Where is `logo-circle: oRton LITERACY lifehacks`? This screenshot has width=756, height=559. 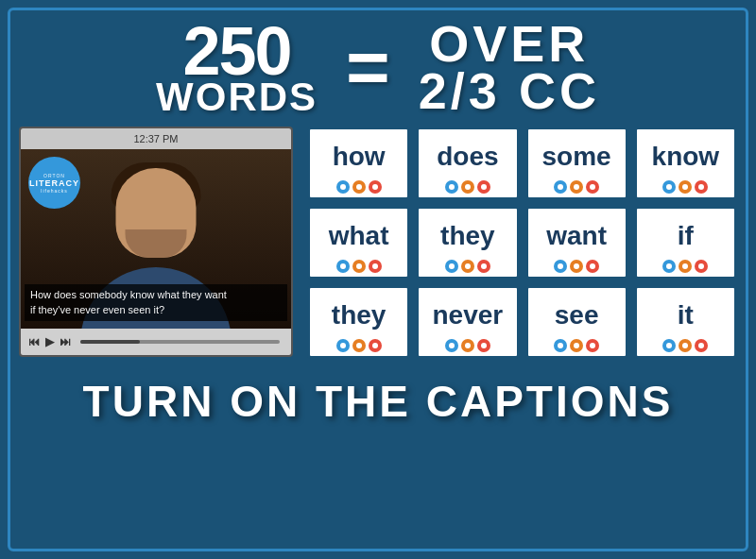
logo-circle: oRton LITERACY lifehacks is located at coordinates (55, 183).